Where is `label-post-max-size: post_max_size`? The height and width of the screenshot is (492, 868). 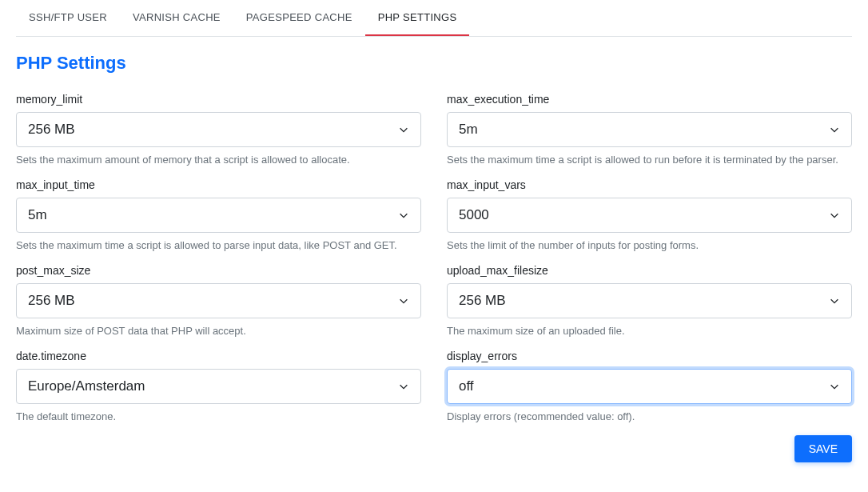 label-post-max-size: post_max_size is located at coordinates (219, 270).